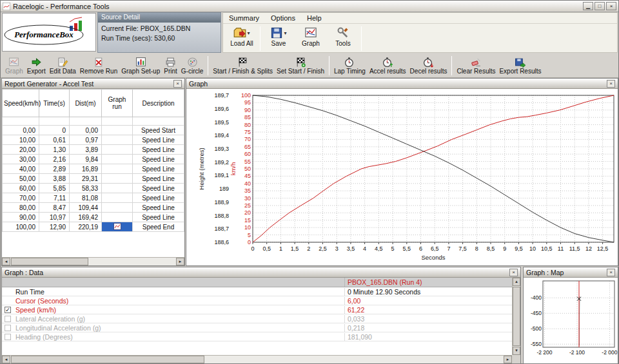 The width and height of the screenshot is (619, 364). I want to click on report-row: 100,0012,90220,19Speed End, so click(93, 227).